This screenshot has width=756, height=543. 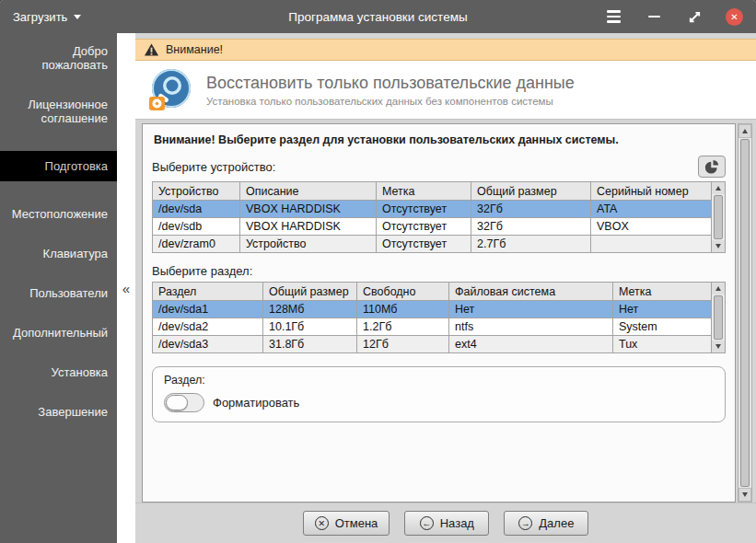 I want to click on table-cell: 31.8Гб, so click(x=310, y=344).